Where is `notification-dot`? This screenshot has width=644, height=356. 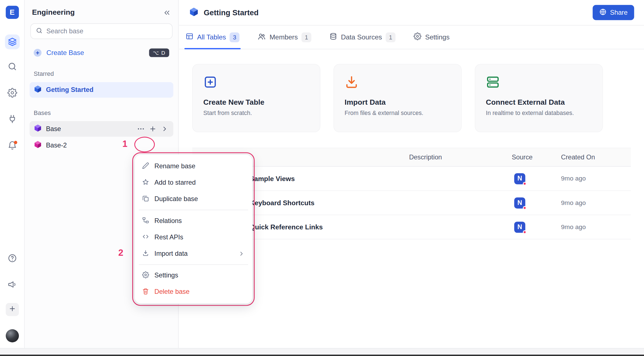
notification-dot is located at coordinates (16, 142).